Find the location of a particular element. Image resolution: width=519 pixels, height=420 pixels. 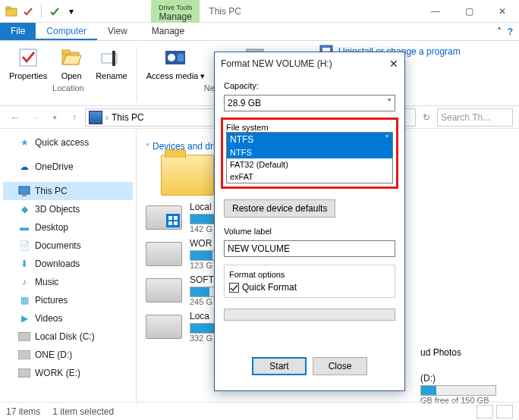

volume-label-label: Volume label is located at coordinates (310, 231).